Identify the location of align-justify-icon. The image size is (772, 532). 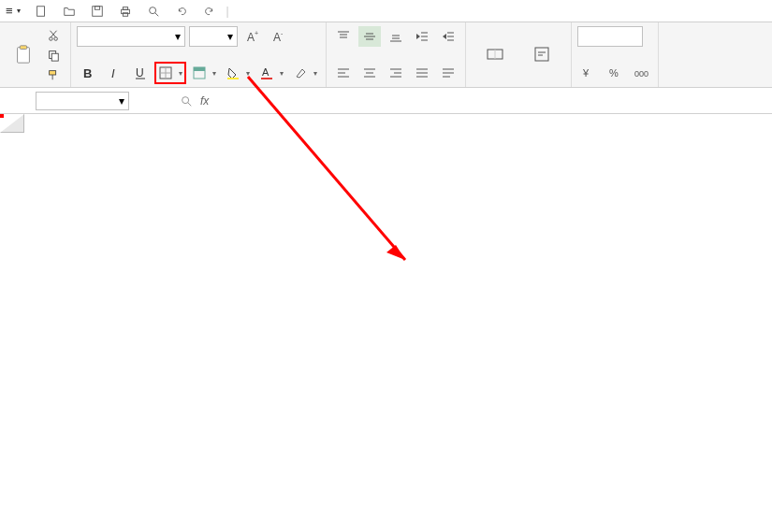
(422, 73).